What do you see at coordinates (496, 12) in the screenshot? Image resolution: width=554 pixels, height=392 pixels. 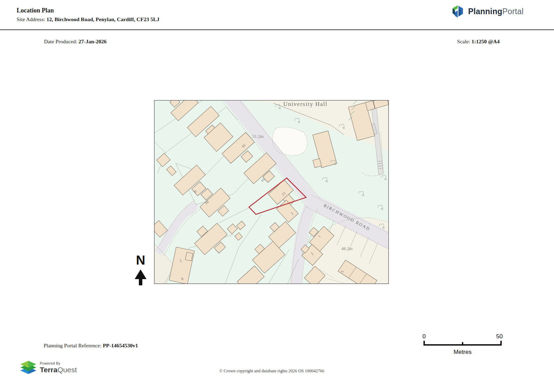 I see `planning-portal-wordmark: PlanningPortal` at bounding box center [496, 12].